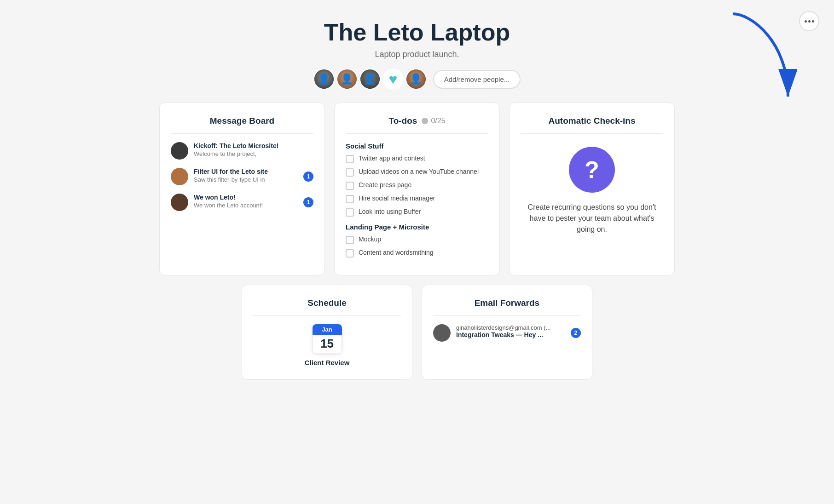  Describe the element at coordinates (417, 79) in the screenshot. I see `people-row: 👤 👤 👤 ♥ 👤 Add/remove people...` at that location.